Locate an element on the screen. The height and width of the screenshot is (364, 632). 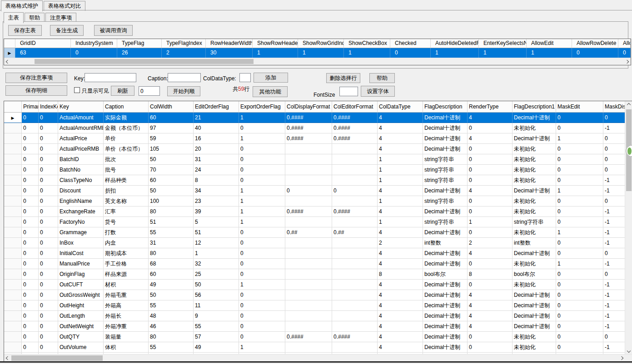
grid-cell: int整数 is located at coordinates (534, 243).